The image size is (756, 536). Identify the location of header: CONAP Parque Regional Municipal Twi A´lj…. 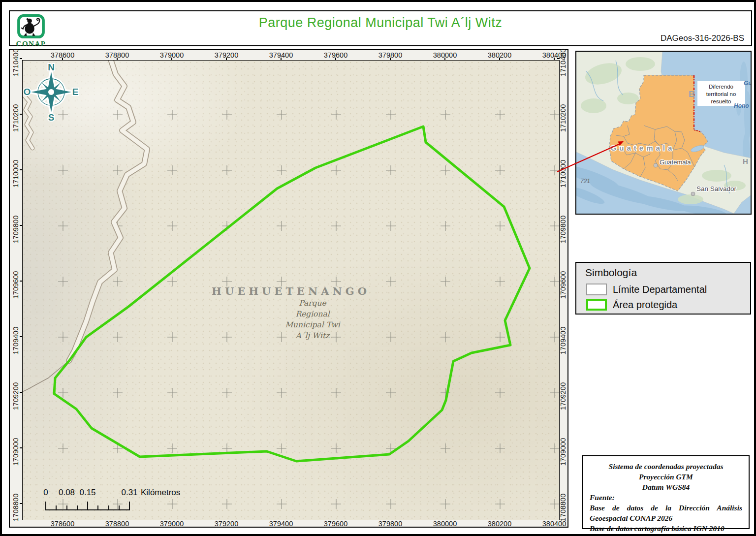
(380, 29).